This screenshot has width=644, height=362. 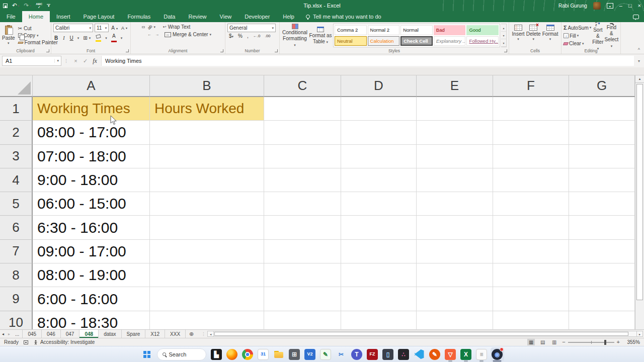 What do you see at coordinates (455, 320) in the screenshot?
I see `cell-E10` at bounding box center [455, 320].